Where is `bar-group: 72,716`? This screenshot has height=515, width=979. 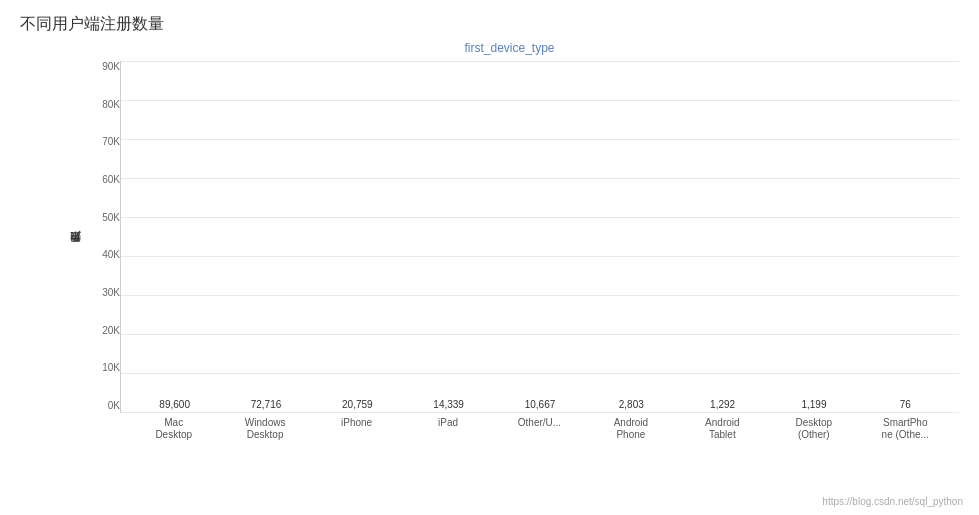
bar-group: 72,716 is located at coordinates (266, 406).